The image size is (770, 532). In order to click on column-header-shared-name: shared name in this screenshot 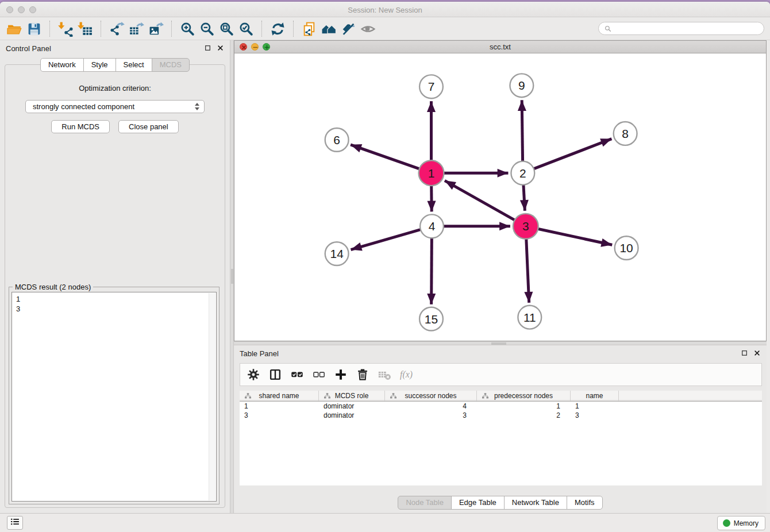, I will do `click(279, 396)`.